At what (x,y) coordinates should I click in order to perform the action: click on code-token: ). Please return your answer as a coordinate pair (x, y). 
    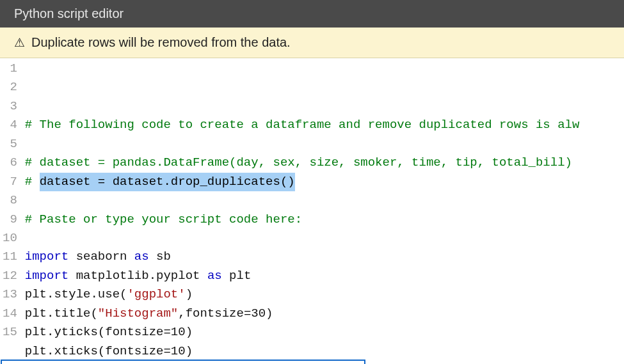
    Looking at the image, I should click on (189, 294).